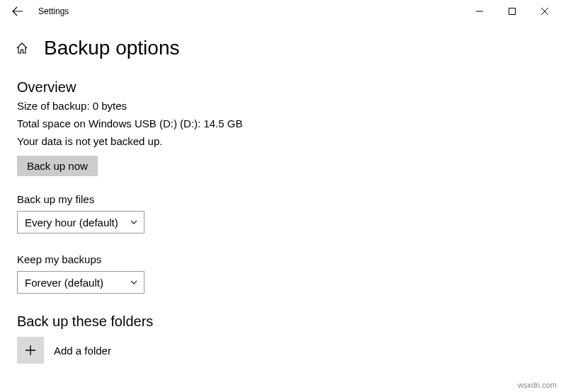  I want to click on overview-heading: Overview, so click(280, 88).